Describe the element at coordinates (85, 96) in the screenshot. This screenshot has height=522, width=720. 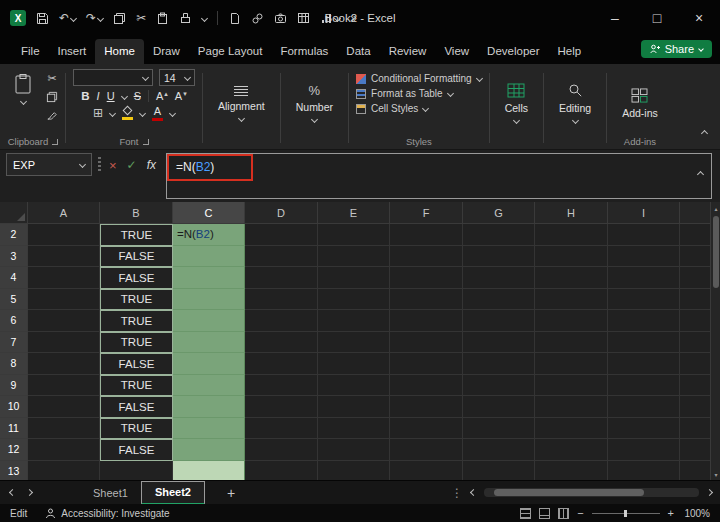
I see `bold-button: B` at that location.